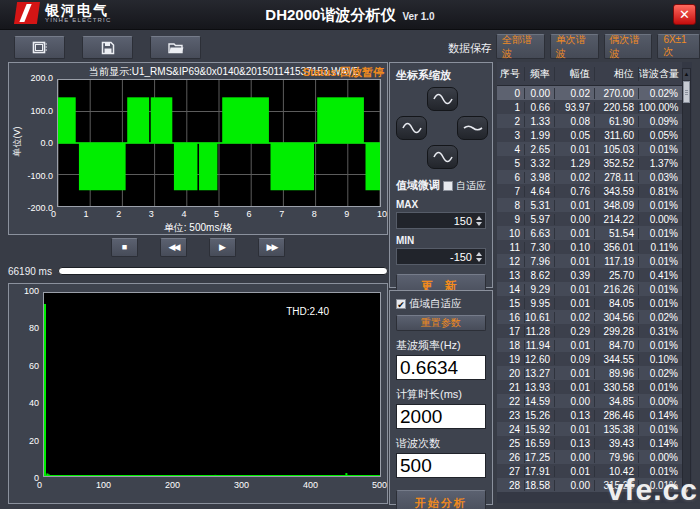 Image resolution: width=700 pixels, height=509 pixels. Describe the element at coordinates (590, 247) in the screenshot. I see `table-row: 117.300.10356.010.11%` at that location.